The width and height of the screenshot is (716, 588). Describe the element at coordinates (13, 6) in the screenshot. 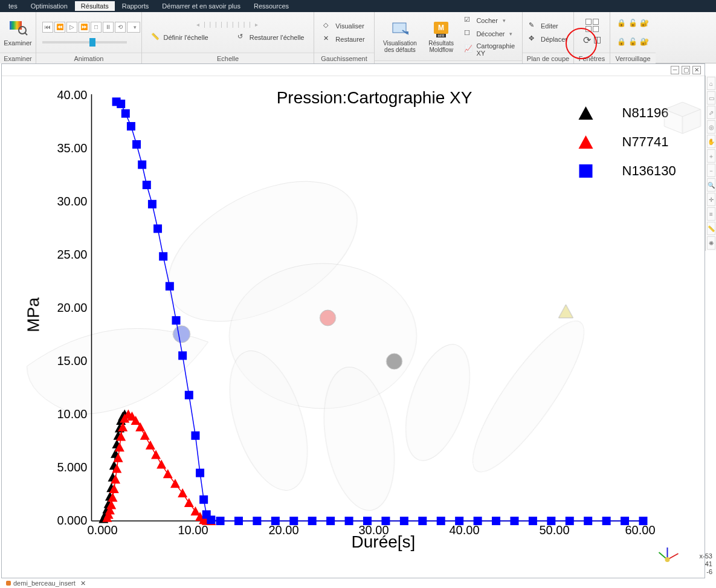

I see `menu-tab: tes` at that location.